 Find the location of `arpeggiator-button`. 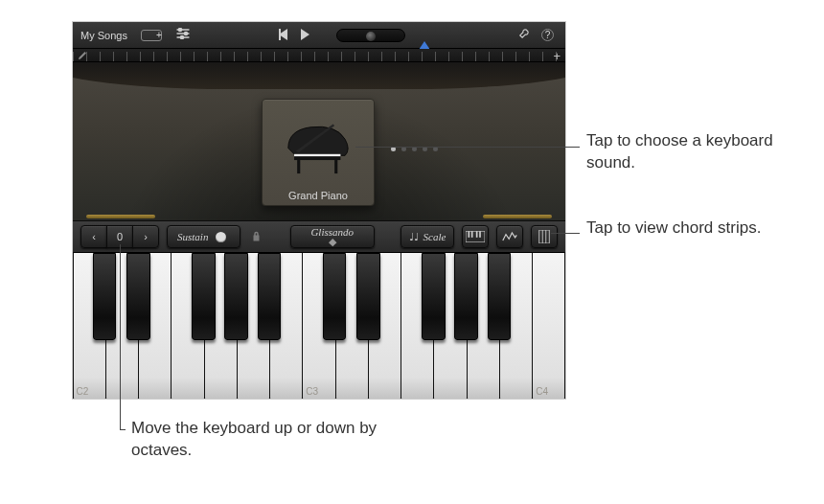

arpeggiator-button is located at coordinates (510, 237).